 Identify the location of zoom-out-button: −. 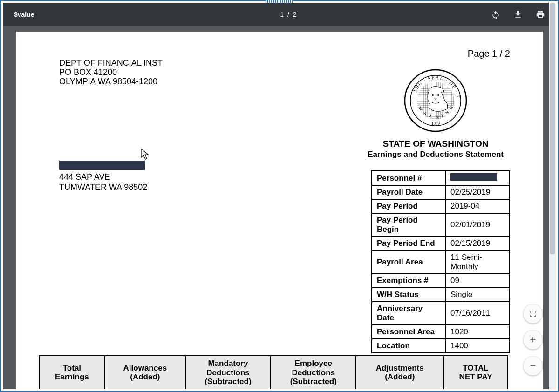
(533, 366).